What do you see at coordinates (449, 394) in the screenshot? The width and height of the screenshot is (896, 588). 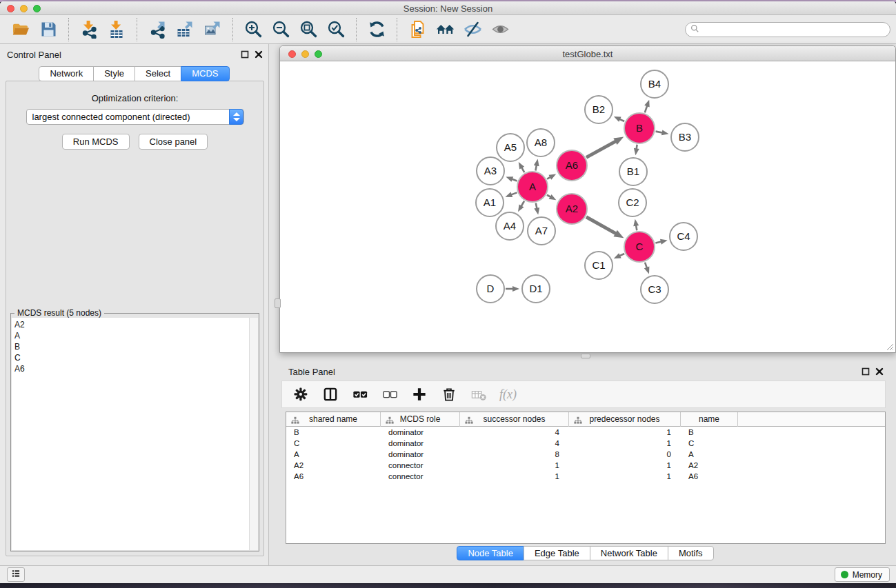 I see `delete-column-icon` at bounding box center [449, 394].